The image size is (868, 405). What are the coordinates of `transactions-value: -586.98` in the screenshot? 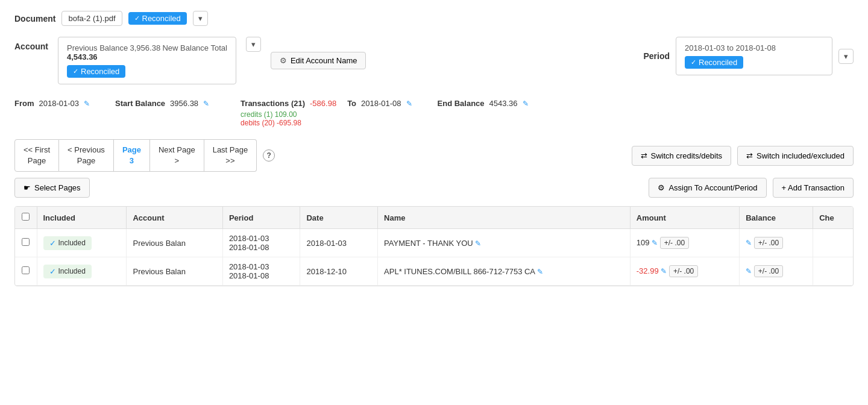 It's located at (323, 104).